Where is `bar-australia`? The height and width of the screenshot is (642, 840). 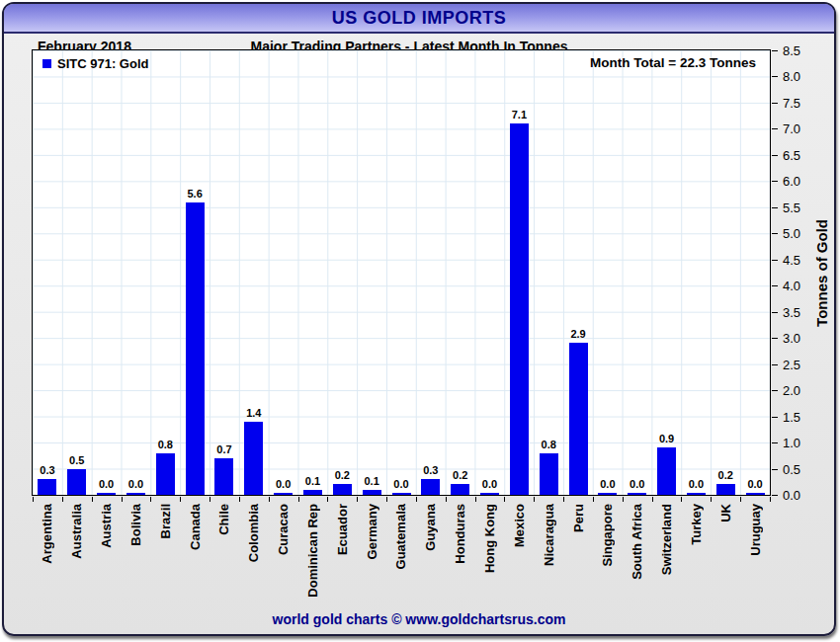 bar-australia is located at coordinates (77, 482).